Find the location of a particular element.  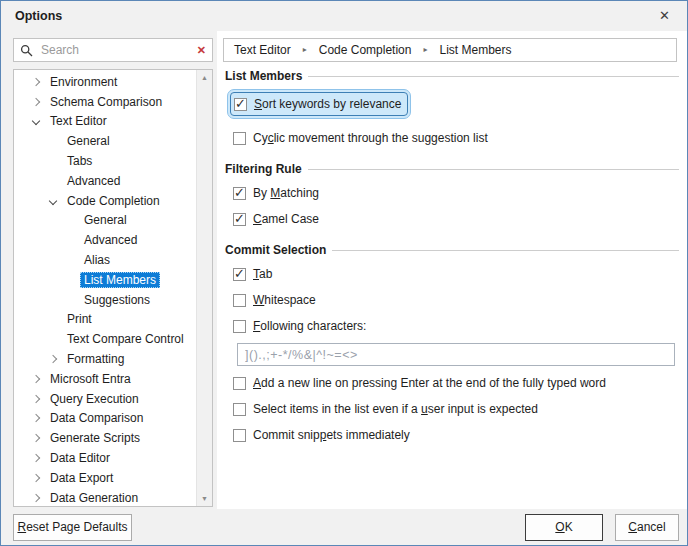

tree-item-label: Microsoft Entra is located at coordinates (90, 379).